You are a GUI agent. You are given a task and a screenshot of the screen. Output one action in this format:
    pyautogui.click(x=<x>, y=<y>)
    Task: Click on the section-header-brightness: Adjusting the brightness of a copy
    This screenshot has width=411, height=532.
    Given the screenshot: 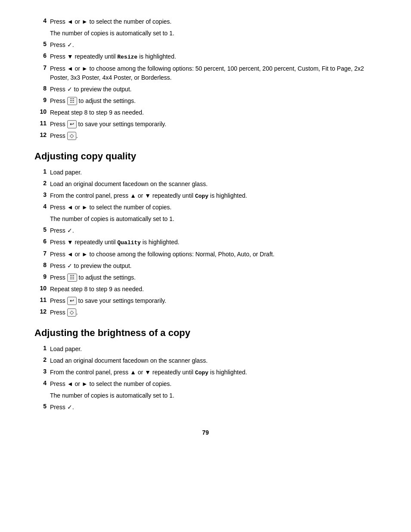 What is the action you would take?
    pyautogui.click(x=206, y=333)
    